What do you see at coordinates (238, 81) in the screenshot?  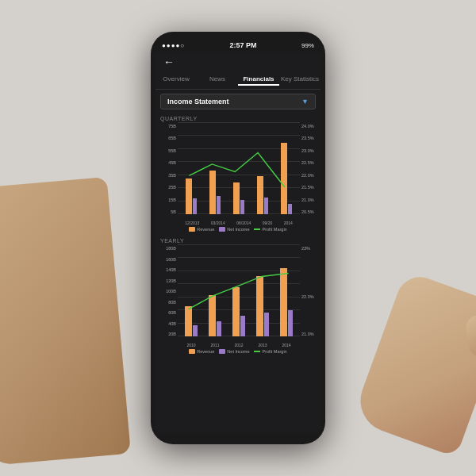 I see `nav-tabs: Overview News Financials Key Statistics` at bounding box center [238, 81].